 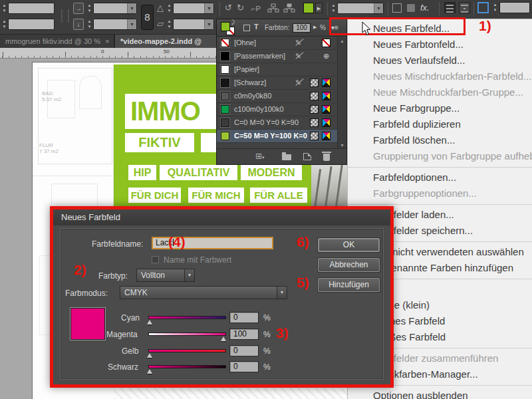 What do you see at coordinates (315, 27) in the screenshot?
I see `tint-slider-arrow: ▶` at bounding box center [315, 27].